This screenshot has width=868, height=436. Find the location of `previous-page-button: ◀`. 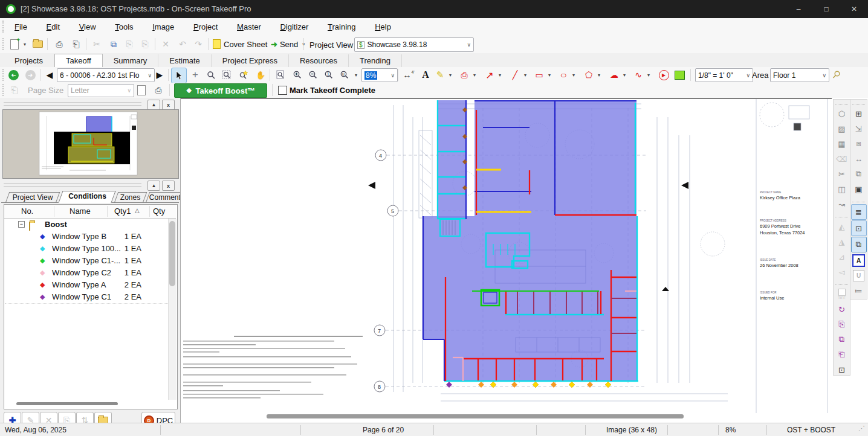

previous-page-button: ◀ is located at coordinates (50, 75).